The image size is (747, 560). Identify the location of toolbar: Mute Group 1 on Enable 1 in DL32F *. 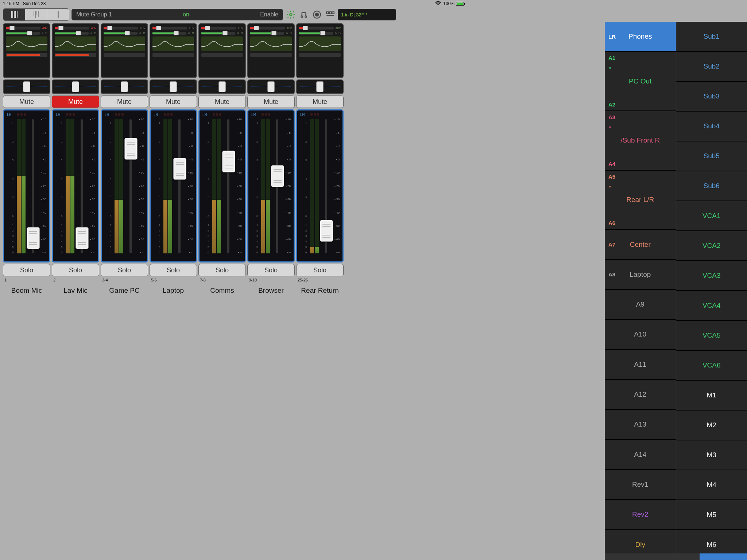
(233, 15).